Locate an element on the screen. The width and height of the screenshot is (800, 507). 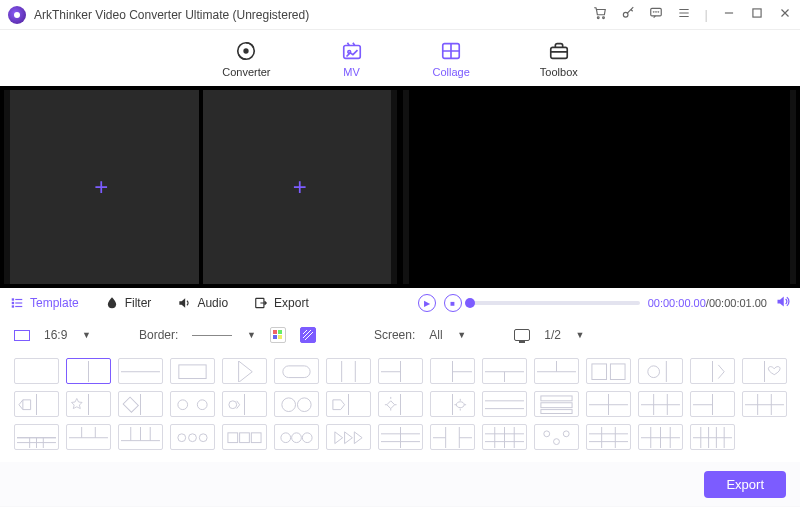
tab-toolbox: Toolbox is located at coordinates (559, 59).